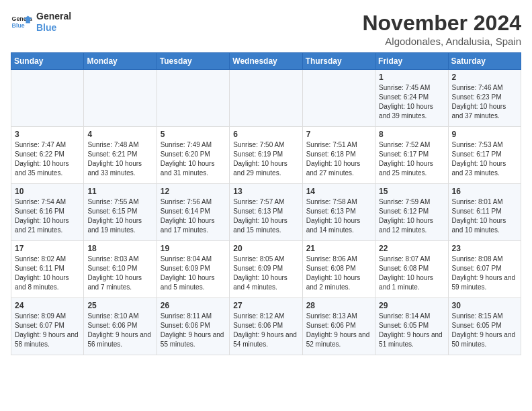  What do you see at coordinates (120, 212) in the screenshot?
I see `calendar-cell: 11Sunrise: 7:55 AM Sunset: 6:15 PM Dayli…` at bounding box center [120, 212].